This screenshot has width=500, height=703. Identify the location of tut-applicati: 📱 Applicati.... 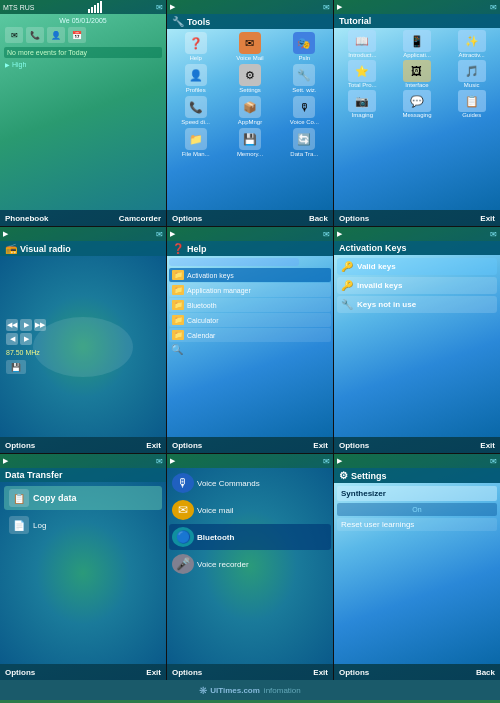
(418, 44).